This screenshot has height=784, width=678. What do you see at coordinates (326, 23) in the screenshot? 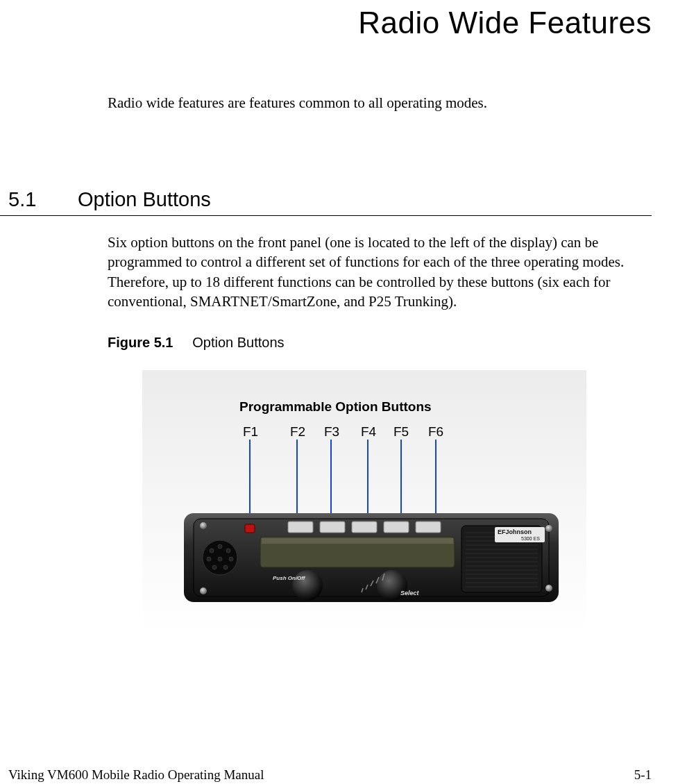
I see `chapter-title: Radio Wide Features` at bounding box center [326, 23].